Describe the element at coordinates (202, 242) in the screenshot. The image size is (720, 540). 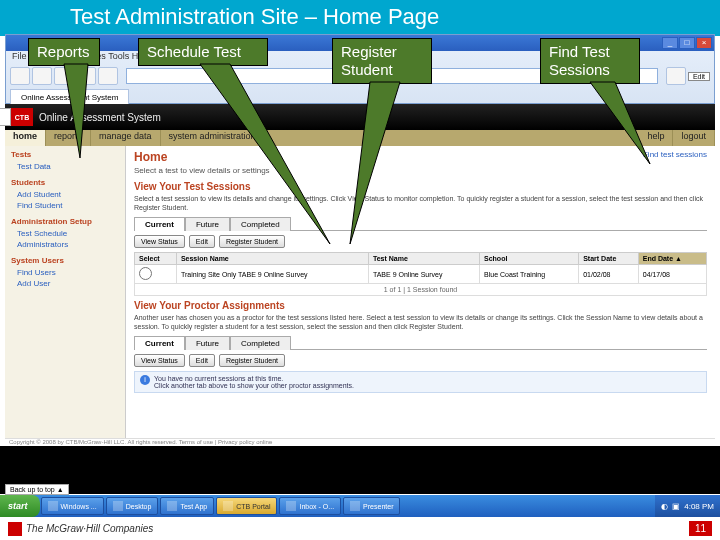
I see `edit-session-button: Edit` at that location.